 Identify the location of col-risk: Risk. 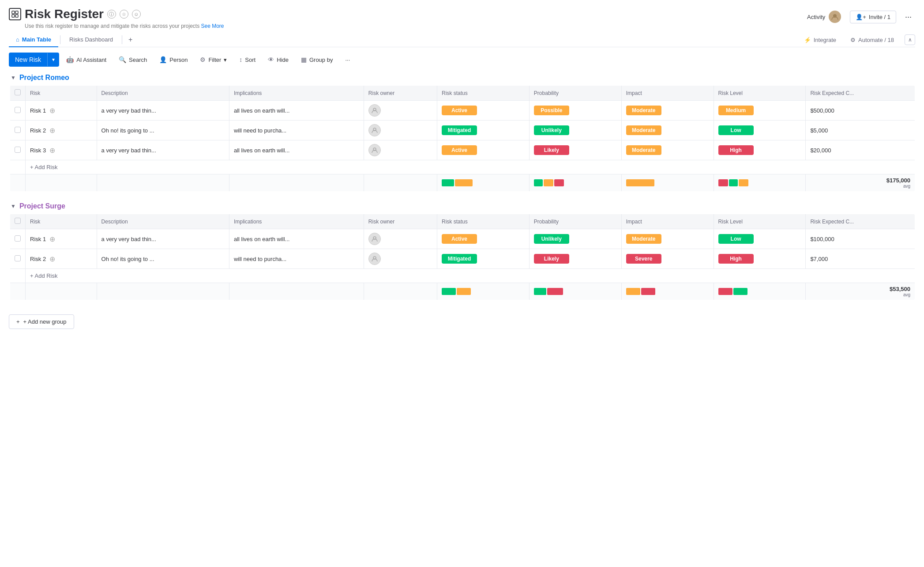
(61, 93).